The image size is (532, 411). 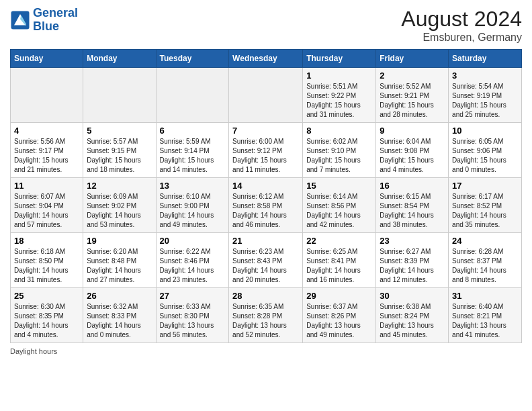 What do you see at coordinates (120, 211) in the screenshot?
I see `day-info: Sunrise: 6:09 AM Sunset: 9:02 PM Dayligh…` at bounding box center [120, 211].